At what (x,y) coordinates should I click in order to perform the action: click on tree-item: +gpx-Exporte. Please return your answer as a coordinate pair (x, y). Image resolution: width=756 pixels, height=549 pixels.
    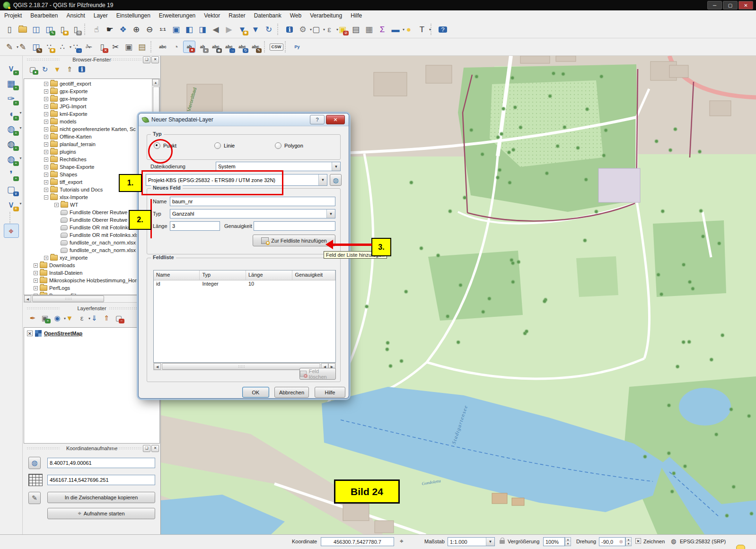
    Looking at the image, I should click on (88, 91).